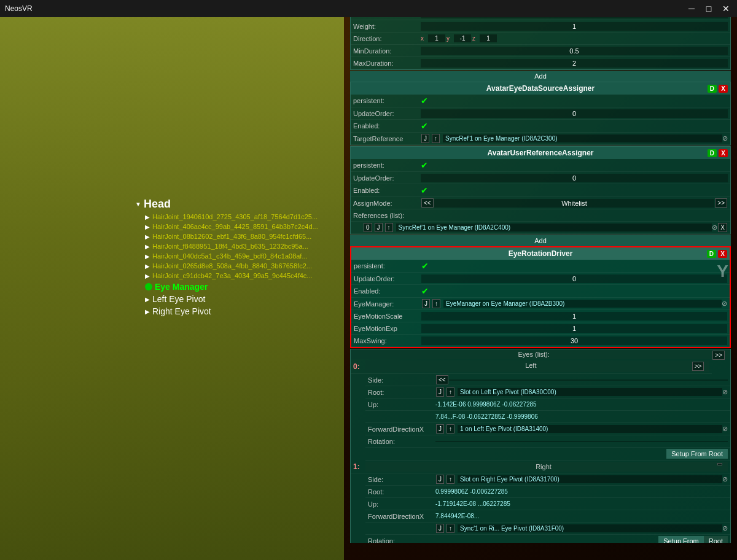  Describe the element at coordinates (147, 266) in the screenshot. I see `arrow-icon: ▶` at that location.